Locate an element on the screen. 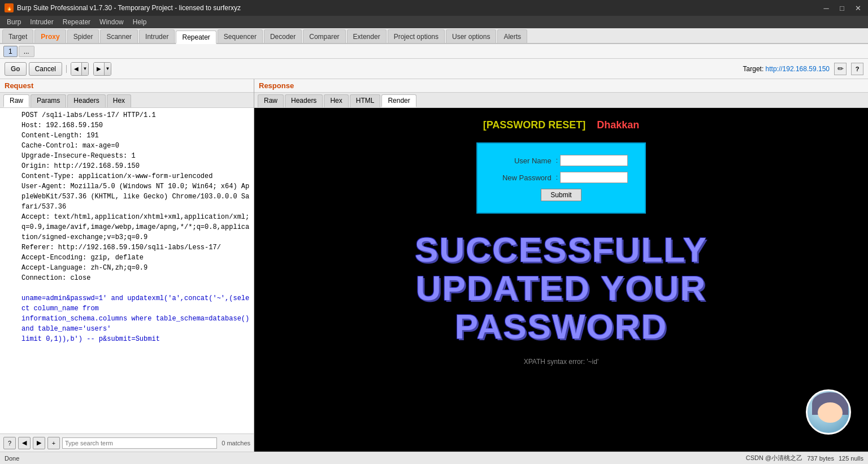 This screenshot has height=464, width=868. tab-user-options: User options is located at coordinates (471, 36).